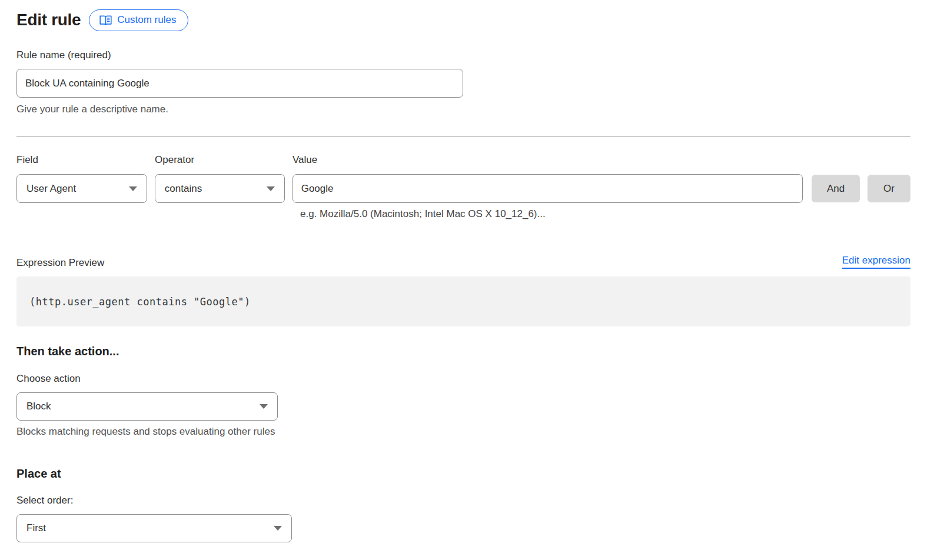 Image resolution: width=934 pixels, height=560 pixels. I want to click on value-help: e.g. Mozilla/5.0 (Macintosh; Intel Mac O…, so click(605, 214).